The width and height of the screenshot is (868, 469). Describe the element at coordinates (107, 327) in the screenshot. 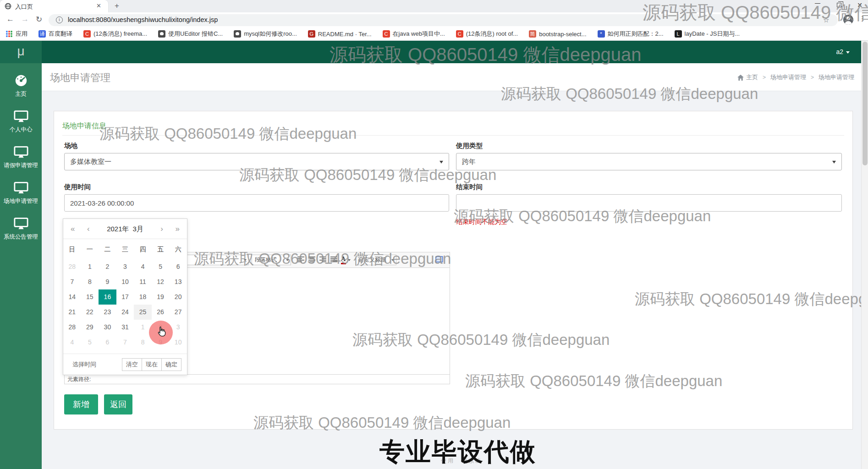

I see `calendar-day: 30` at that location.